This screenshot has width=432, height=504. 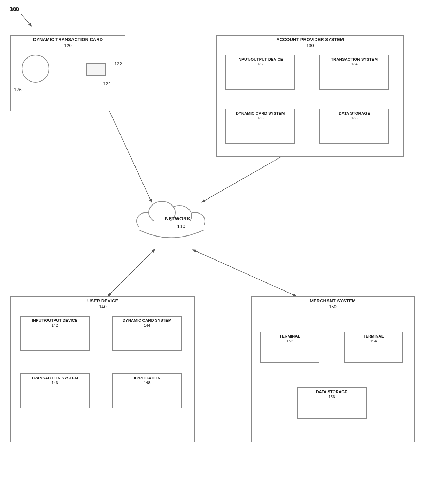 I want to click on figure-number: 100, so click(x=15, y=9).